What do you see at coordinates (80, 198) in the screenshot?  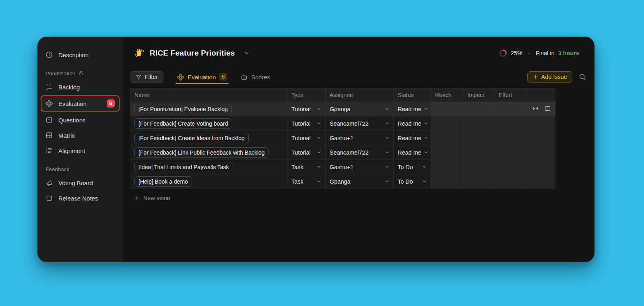 I see `sidebar-item-release-notes: Release Notes` at bounding box center [80, 198].